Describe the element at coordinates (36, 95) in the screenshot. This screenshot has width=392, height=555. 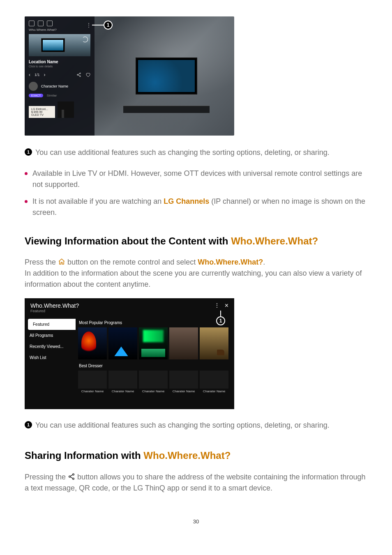
I see `exact-badge: EXACT` at that location.